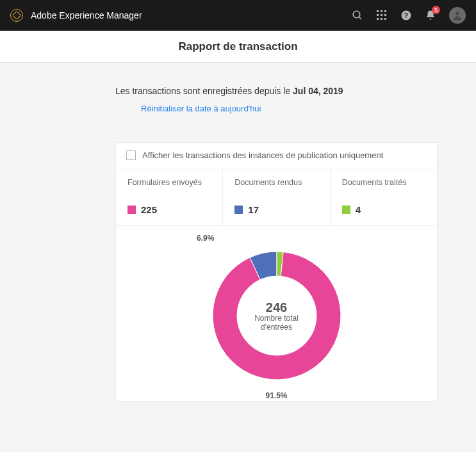 This screenshot has height=452, width=476. Describe the element at coordinates (431, 15) in the screenshot. I see `notifications-icon: 5` at that location.